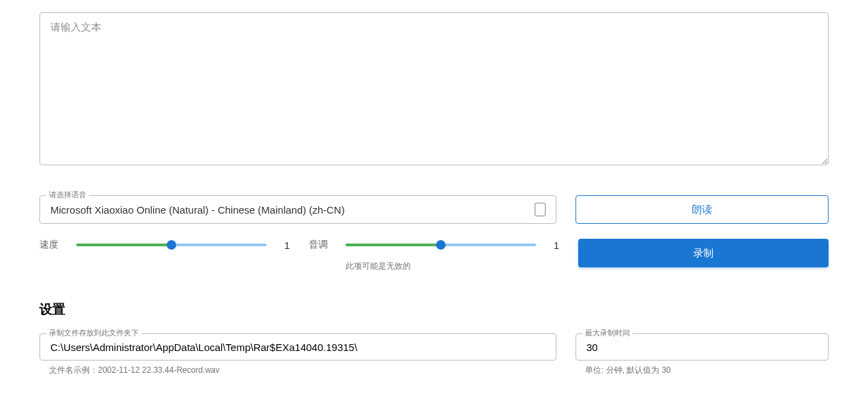 This screenshot has height=400, width=868. I want to click on pitch-slider-thumb, so click(441, 245).